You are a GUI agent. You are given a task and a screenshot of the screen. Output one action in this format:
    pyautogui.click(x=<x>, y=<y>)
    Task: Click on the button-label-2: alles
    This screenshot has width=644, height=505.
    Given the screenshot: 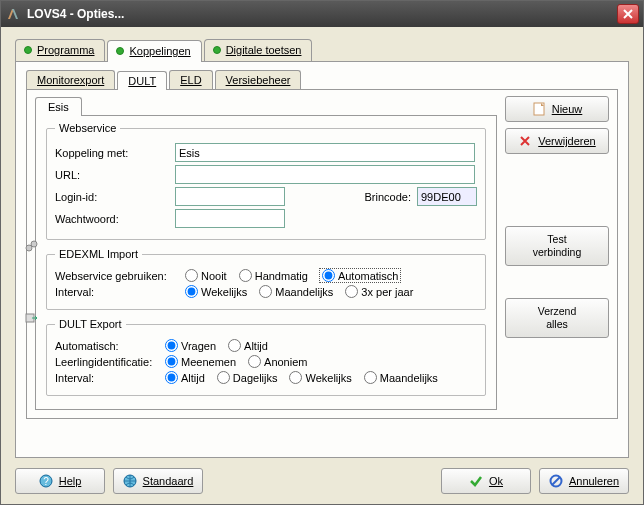 What is the action you would take?
    pyautogui.click(x=557, y=325)
    